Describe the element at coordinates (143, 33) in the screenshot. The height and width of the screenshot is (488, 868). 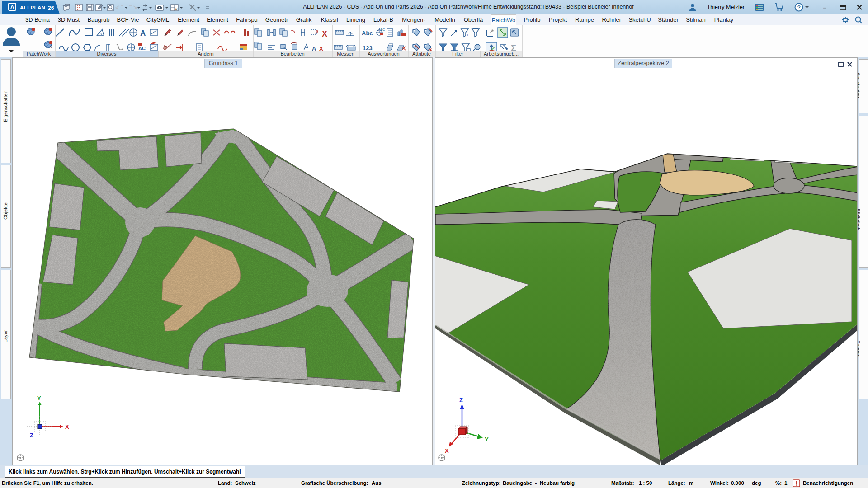
I see `svg-text: A` at that location.